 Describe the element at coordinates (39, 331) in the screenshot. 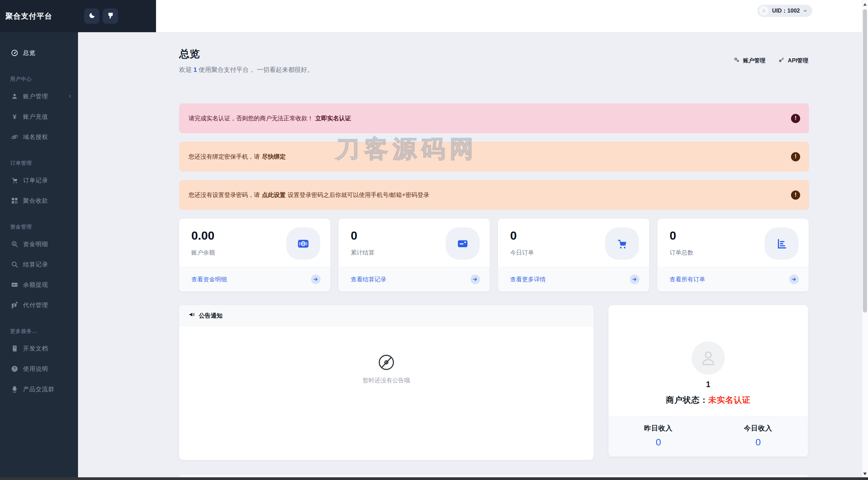

I see `sidebar-section-more-services: 更多服务...` at that location.